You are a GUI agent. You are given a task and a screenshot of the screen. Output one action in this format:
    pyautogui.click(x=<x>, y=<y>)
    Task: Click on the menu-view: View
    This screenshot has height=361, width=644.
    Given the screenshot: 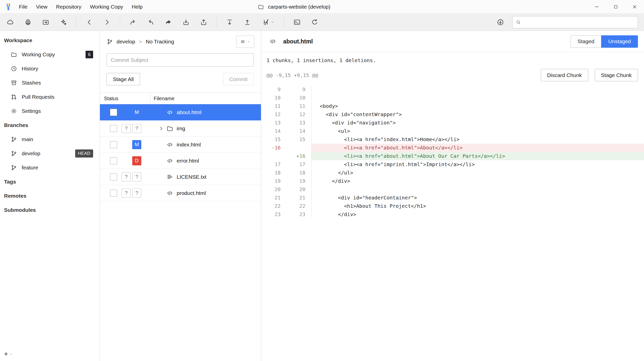 What is the action you would take?
    pyautogui.click(x=42, y=7)
    